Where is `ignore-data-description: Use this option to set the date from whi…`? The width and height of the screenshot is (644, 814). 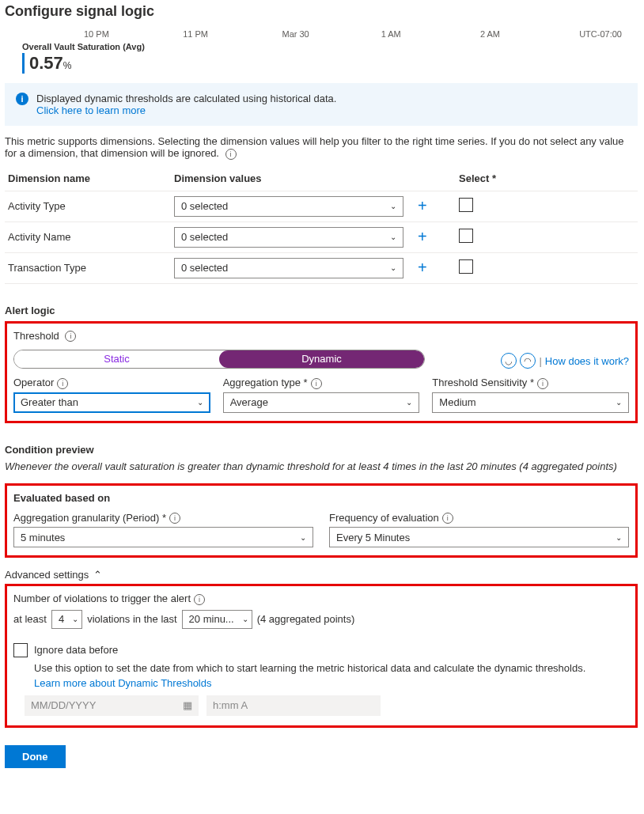
ignore-data-description: Use this option to set the date from whi… is located at coordinates (331, 668).